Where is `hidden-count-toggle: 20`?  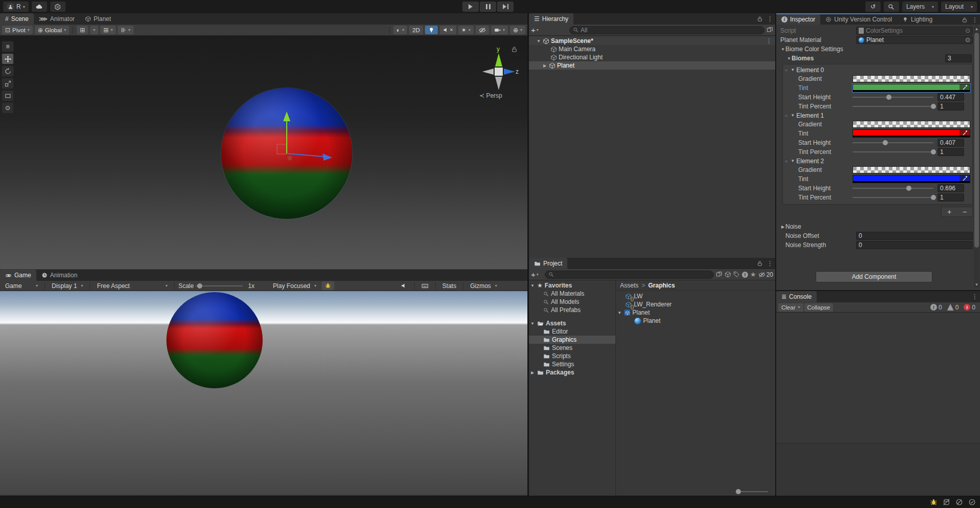 hidden-count-toggle: 20 is located at coordinates (766, 275).